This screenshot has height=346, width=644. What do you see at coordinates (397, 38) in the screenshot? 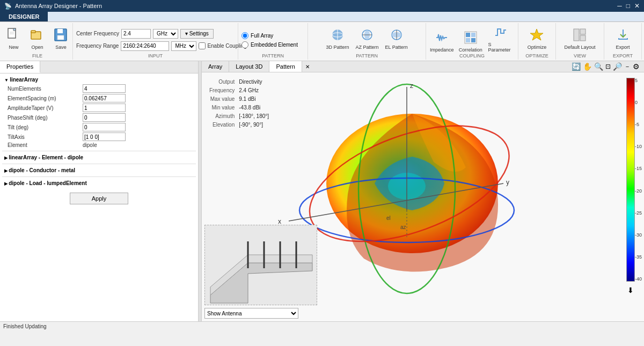
I see `el-pattern-button: EL Pattern` at bounding box center [397, 38].